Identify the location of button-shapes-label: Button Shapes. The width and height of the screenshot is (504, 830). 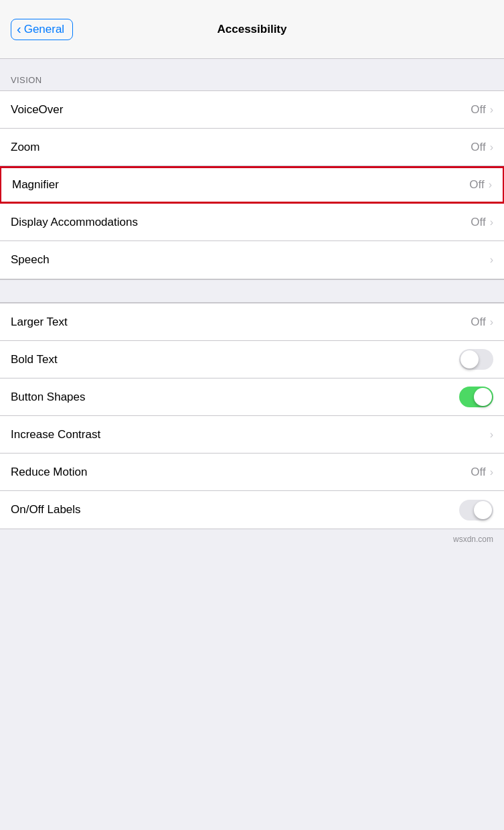
(48, 397).